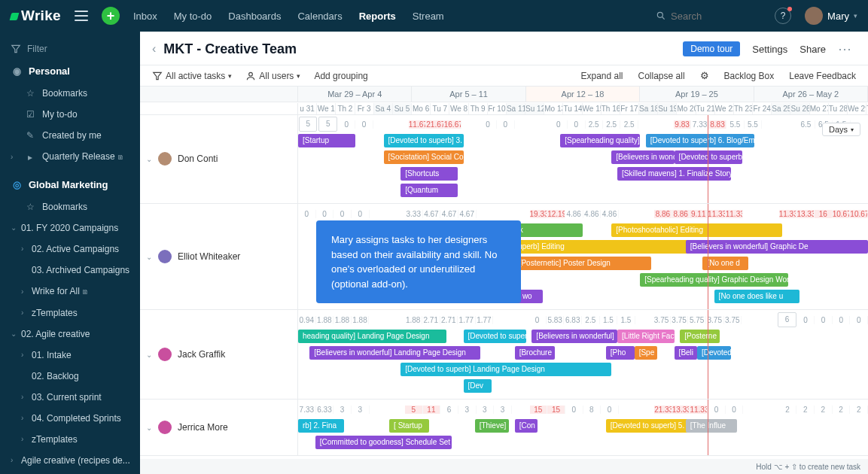  What do you see at coordinates (209, 257) in the screenshot?
I see `user-name: Elliot Whiteaker` at bounding box center [209, 257].